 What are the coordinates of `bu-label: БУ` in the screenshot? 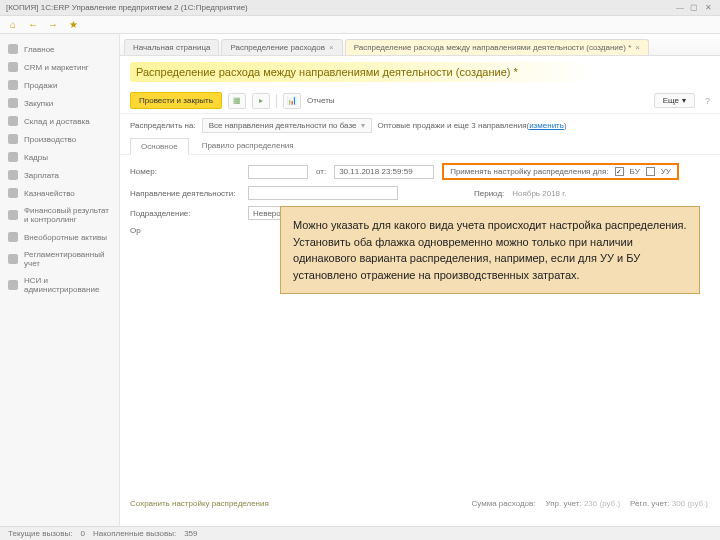 It's located at (635, 172).